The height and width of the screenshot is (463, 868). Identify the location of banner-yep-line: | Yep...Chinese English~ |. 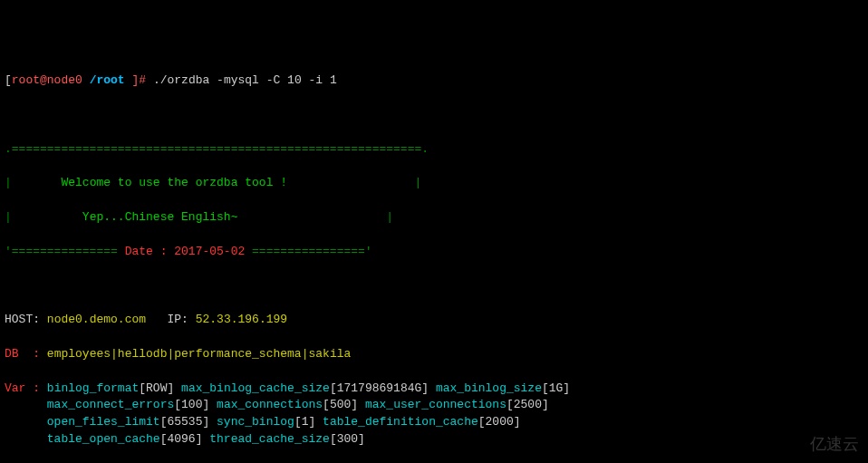
(434, 217).